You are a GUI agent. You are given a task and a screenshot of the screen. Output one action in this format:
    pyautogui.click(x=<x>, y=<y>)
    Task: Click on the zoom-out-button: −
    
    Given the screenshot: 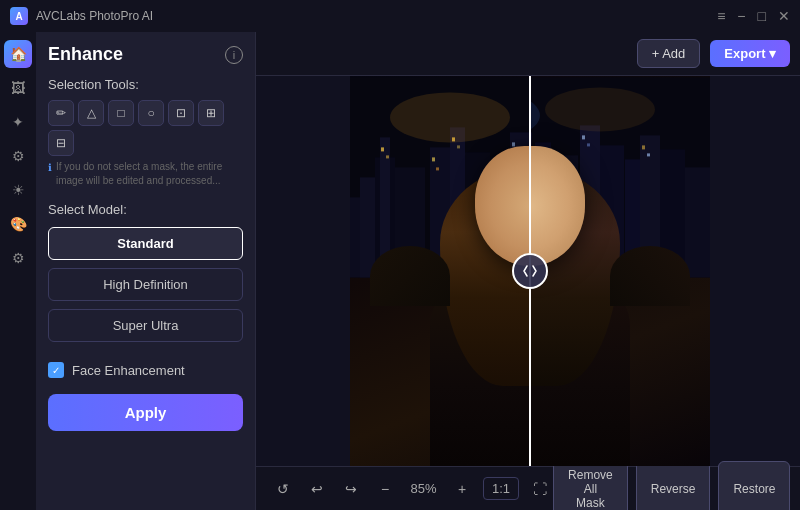 What is the action you would take?
    pyautogui.click(x=385, y=489)
    